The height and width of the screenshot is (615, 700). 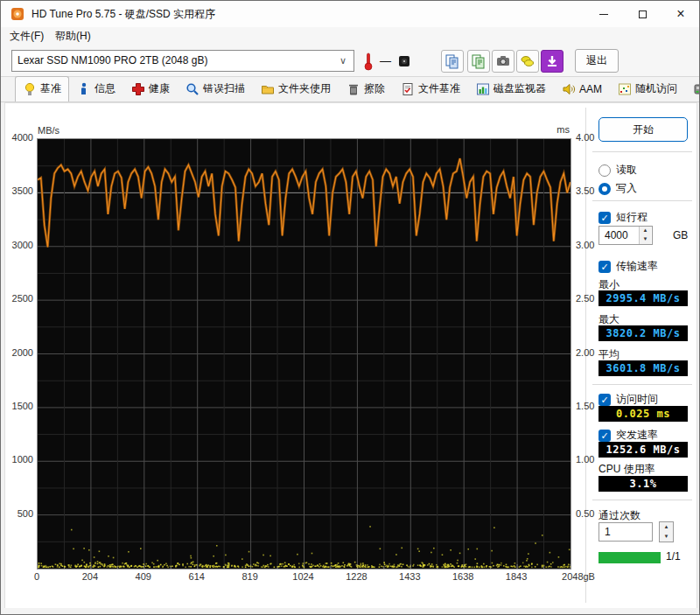 I want to click on aam-speaker-icon, so click(x=569, y=89).